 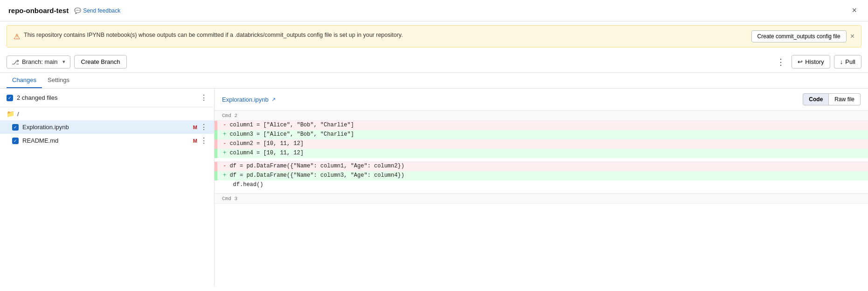 I want to click on file-name-readme: README.md, so click(x=40, y=141).